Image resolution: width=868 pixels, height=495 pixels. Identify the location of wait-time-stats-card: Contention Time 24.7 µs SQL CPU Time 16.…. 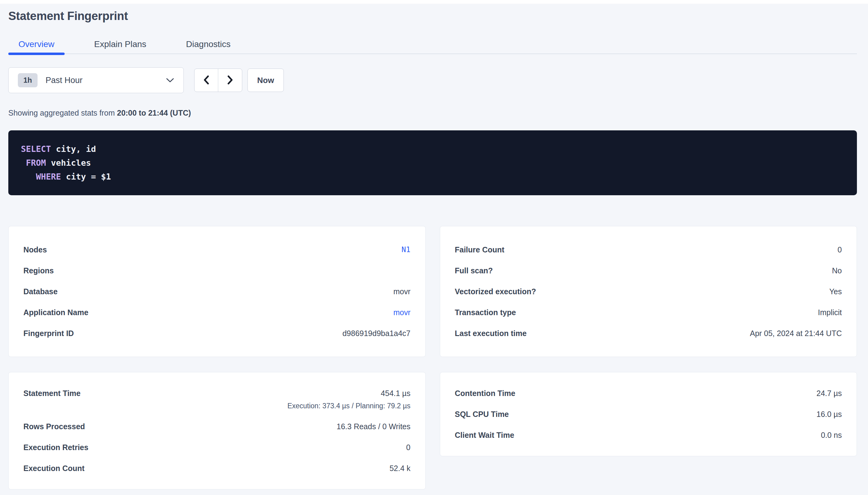
(649, 414).